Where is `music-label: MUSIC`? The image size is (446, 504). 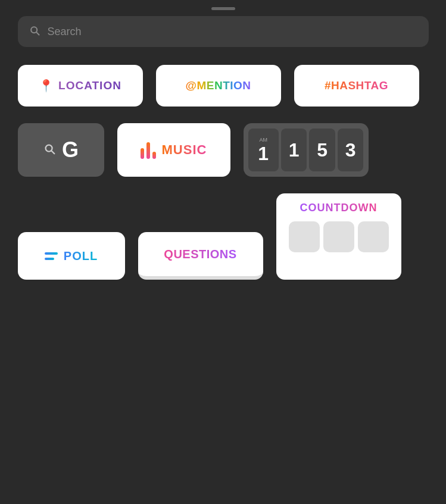
music-label: MUSIC is located at coordinates (185, 150).